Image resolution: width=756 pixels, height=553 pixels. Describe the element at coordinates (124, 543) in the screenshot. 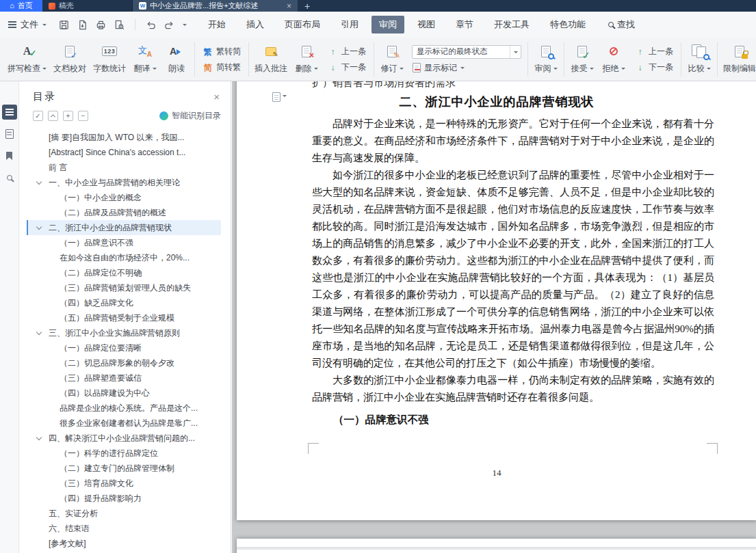

I see `toc-item: [参考文献]` at that location.